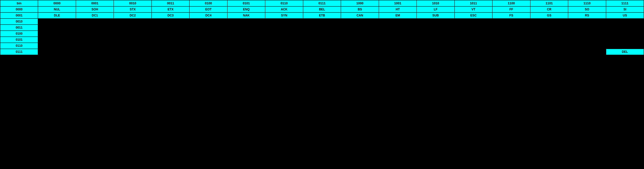 This screenshot has height=169, width=644. Describe the element at coordinates (322, 15) in the screenshot. I see `cell-0001-7: ETB` at that location.